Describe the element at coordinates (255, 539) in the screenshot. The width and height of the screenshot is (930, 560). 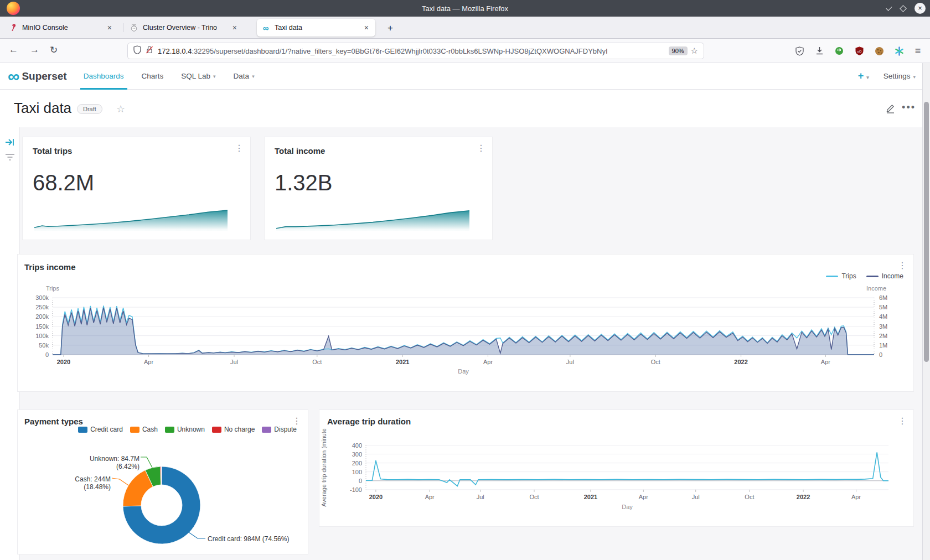
I see `callout-credit-card: Credit card: 984M (74.56%)` at that location.